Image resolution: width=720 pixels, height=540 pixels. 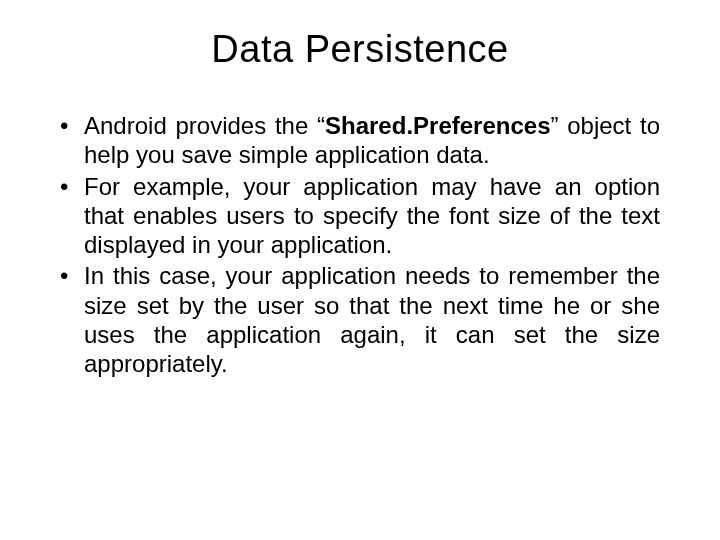 What do you see at coordinates (204, 126) in the screenshot?
I see `text-pre: Android provides the “` at bounding box center [204, 126].